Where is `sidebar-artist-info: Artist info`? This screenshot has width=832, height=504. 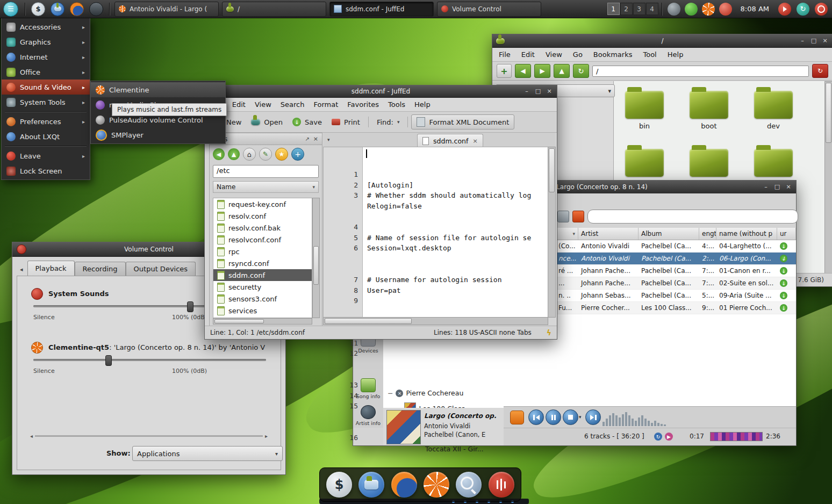 sidebar-artist-info: Artist info is located at coordinates (368, 416).